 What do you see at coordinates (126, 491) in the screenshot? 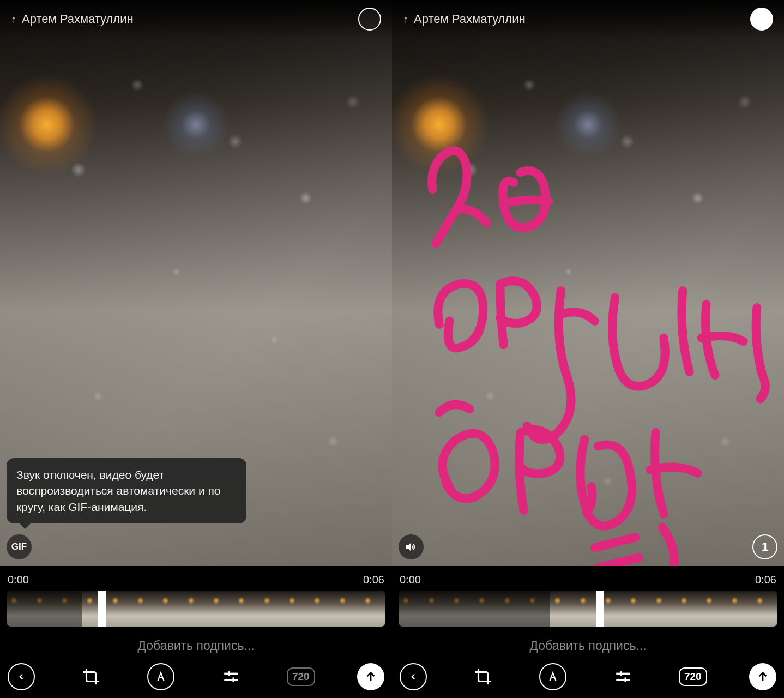
I see `gif-tooltip: Звук отключен, видео будет воспроизводит…` at bounding box center [126, 491].